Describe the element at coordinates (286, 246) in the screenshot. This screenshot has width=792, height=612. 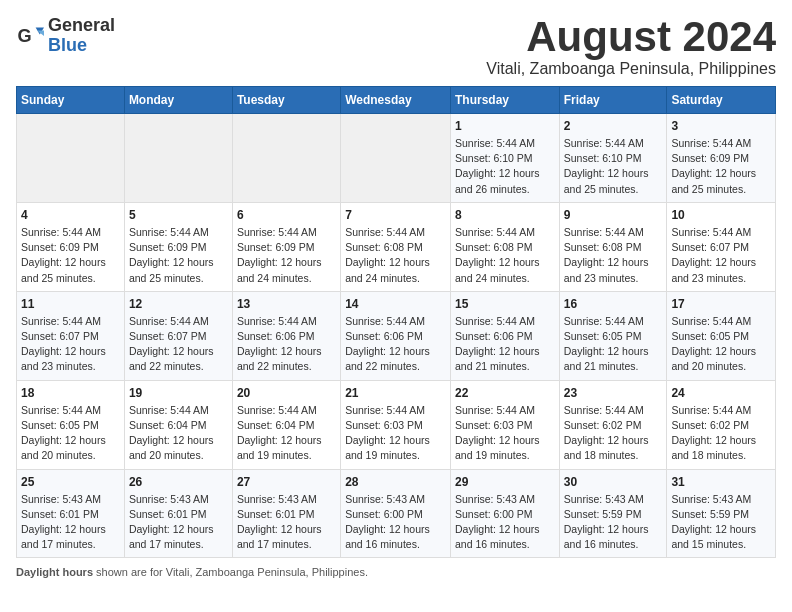
I see `calendar-cell: 6Sunrise: 5:44 AM Sunset: 6:09 PM Daylig…` at that location.